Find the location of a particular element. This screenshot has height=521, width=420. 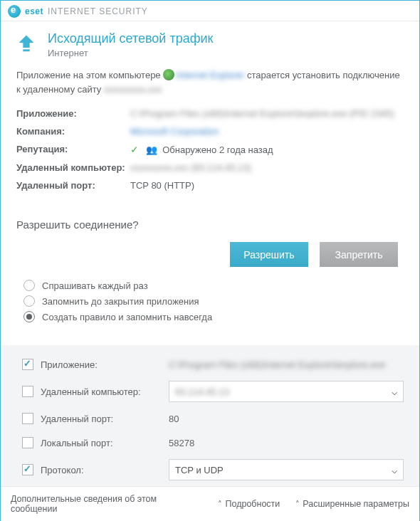

select-protocol: TCP и UDP ⌵ is located at coordinates (286, 470).